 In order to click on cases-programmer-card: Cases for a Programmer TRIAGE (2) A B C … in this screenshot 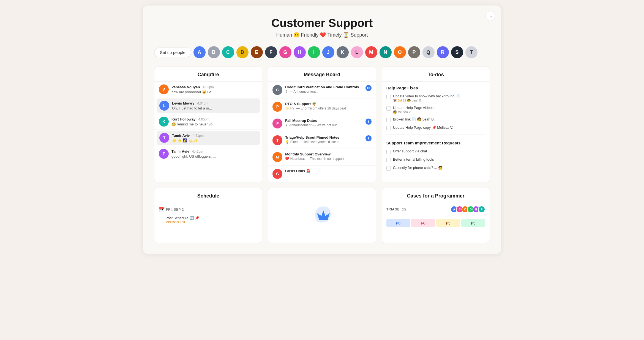, I will do `click(436, 215)`.